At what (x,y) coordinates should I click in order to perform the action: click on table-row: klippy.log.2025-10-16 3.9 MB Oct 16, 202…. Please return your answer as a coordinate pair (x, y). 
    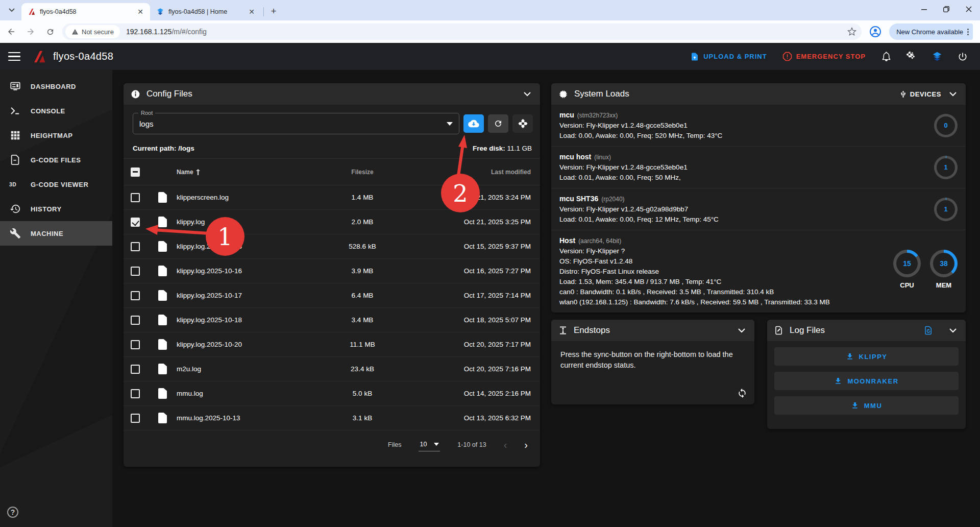
    Looking at the image, I should click on (332, 271).